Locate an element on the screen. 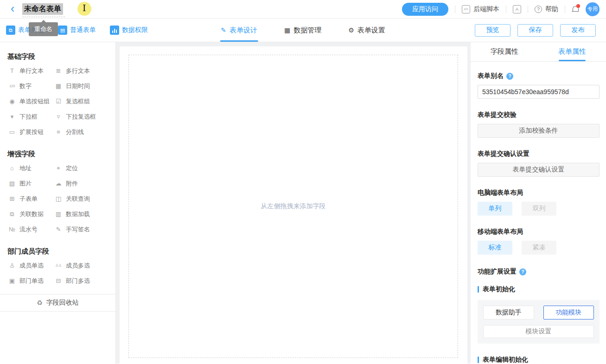 Image resolution: width=606 pixels, height=364 pixels. select-icon: ▾ is located at coordinates (12, 117).